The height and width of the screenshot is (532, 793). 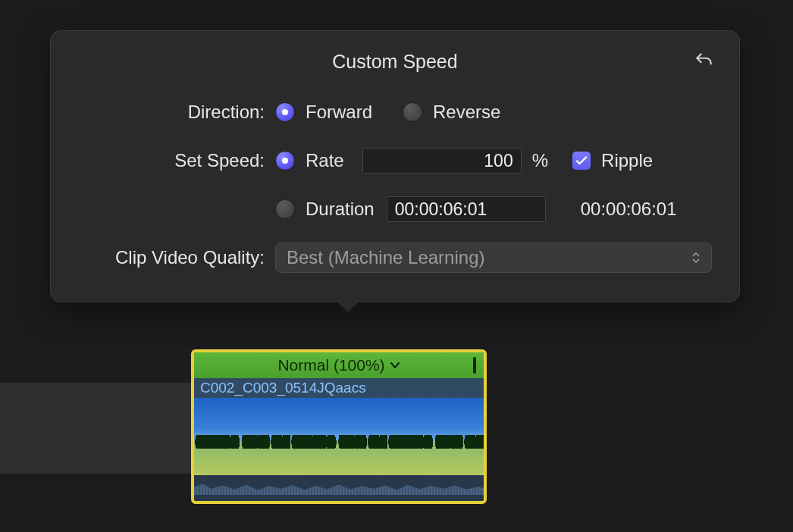 I want to click on direction-label: Direction:, so click(x=177, y=112).